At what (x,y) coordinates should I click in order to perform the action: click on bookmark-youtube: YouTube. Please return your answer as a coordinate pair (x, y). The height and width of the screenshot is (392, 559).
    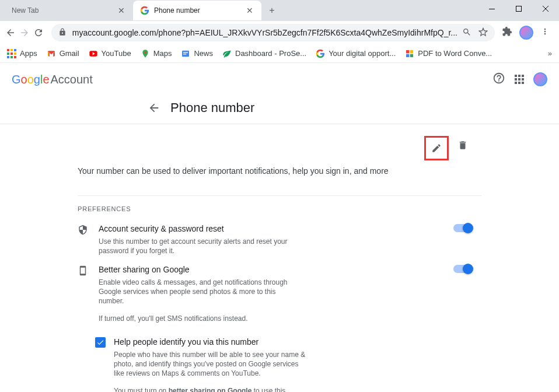
    Looking at the image, I should click on (110, 54).